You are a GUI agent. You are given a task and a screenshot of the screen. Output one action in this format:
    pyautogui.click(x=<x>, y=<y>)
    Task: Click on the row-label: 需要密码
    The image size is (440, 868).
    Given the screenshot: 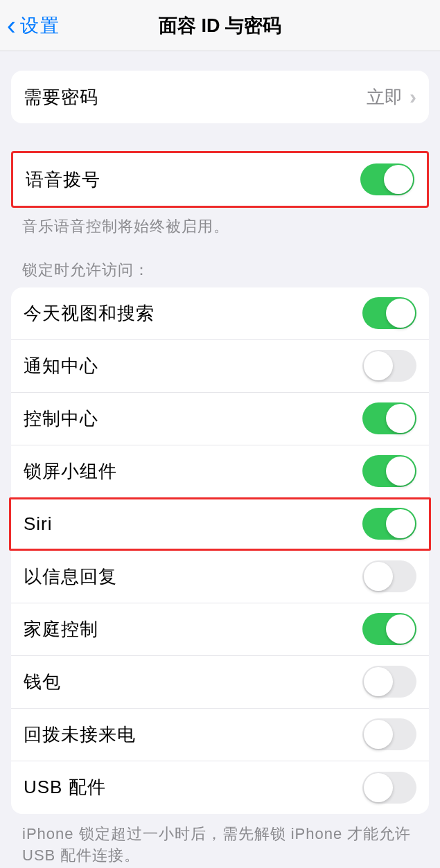 What is the action you would take?
    pyautogui.click(x=195, y=97)
    